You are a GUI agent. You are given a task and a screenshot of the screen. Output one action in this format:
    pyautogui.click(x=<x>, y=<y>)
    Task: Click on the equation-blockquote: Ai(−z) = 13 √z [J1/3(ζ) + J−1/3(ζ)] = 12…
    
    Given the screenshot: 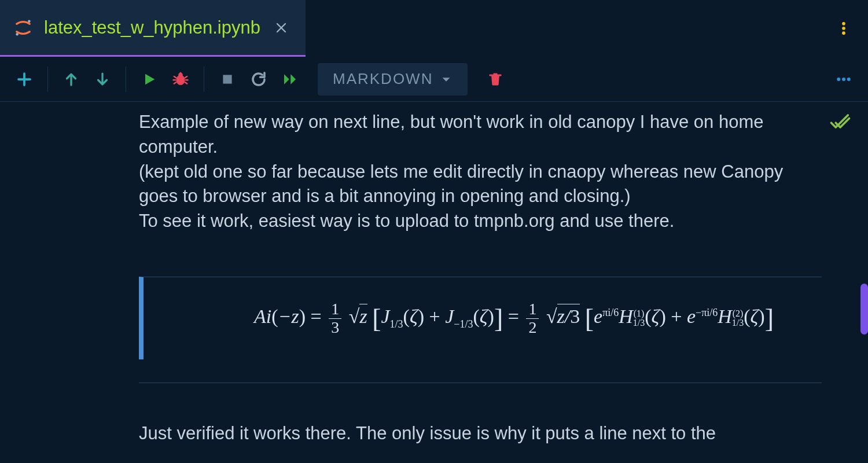 What is the action you would take?
    pyautogui.click(x=480, y=318)
    